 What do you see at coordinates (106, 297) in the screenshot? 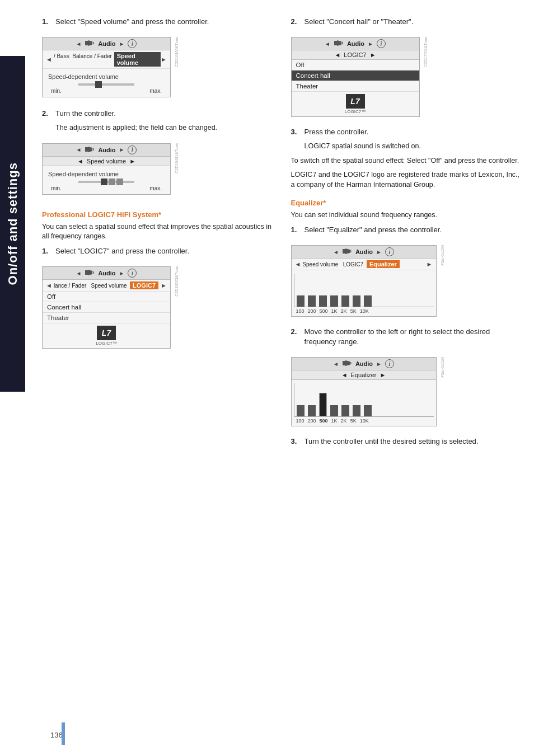
I see `screen-row-off: Off` at bounding box center [106, 297].